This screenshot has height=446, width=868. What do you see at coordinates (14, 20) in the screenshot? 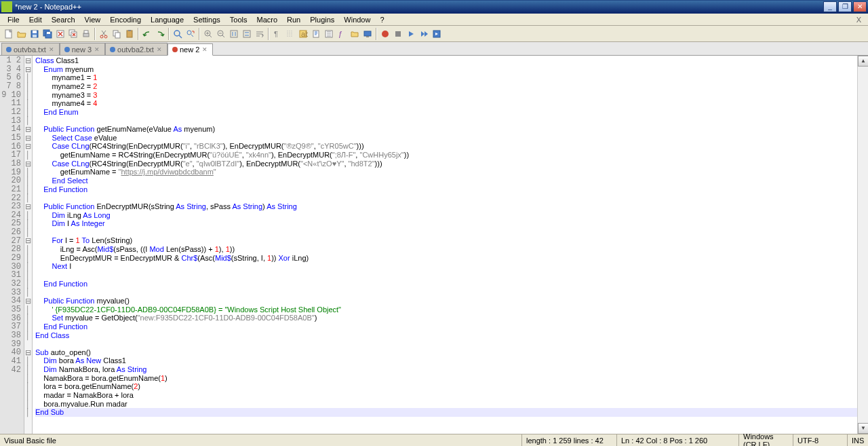
I see `menu-file: File` at bounding box center [14, 20].